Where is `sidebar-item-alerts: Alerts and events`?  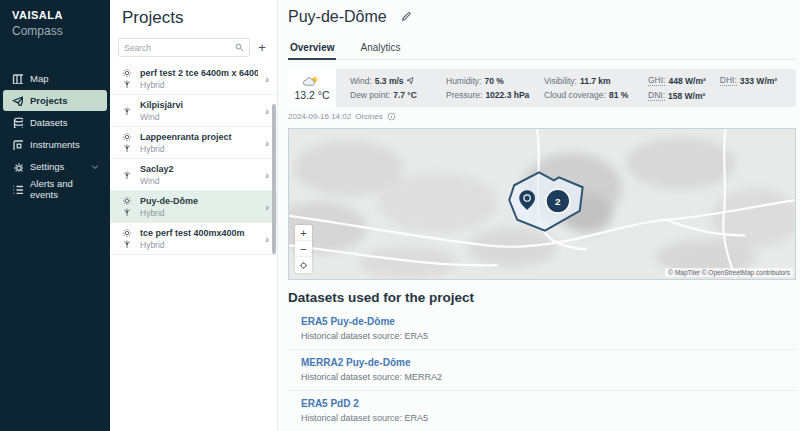 sidebar-item-alerts: Alerts and events is located at coordinates (55, 188).